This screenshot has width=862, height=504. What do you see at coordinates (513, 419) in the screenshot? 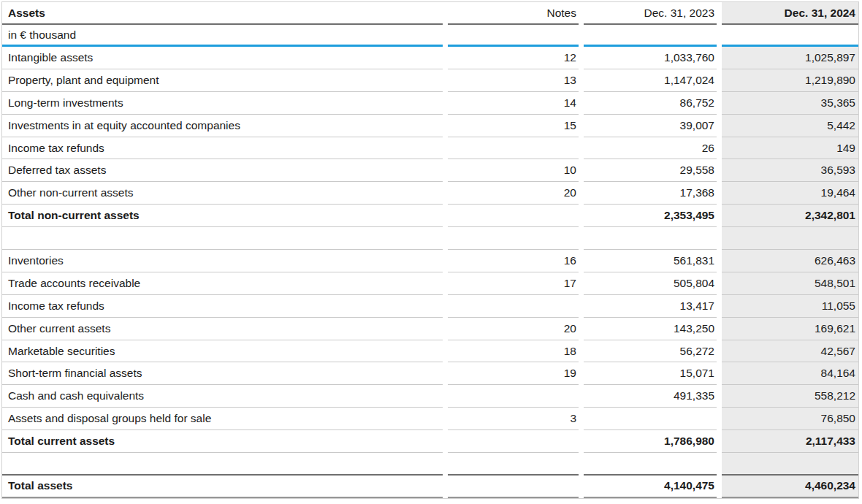
I see `row-notes-cell: 3` at bounding box center [513, 419].